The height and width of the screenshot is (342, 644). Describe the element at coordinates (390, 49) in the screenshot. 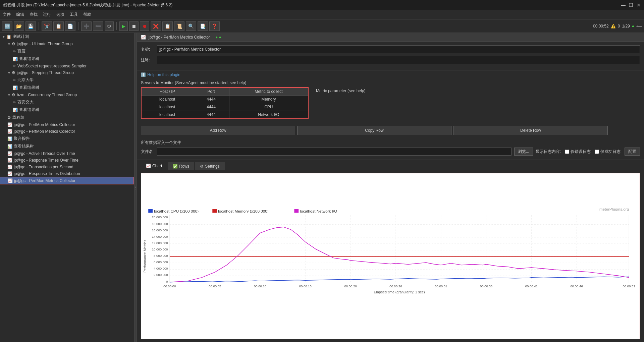

I see `name-row: 名称:` at that location.